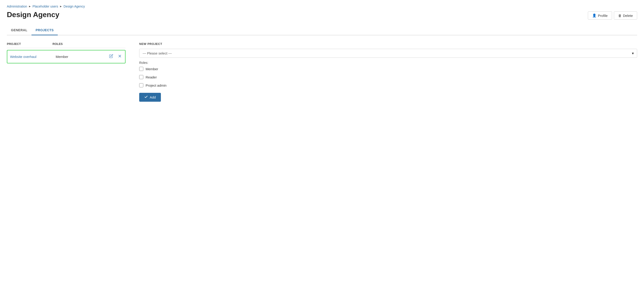  What do you see at coordinates (120, 57) in the screenshot?
I see `remove-project-button` at bounding box center [120, 57].